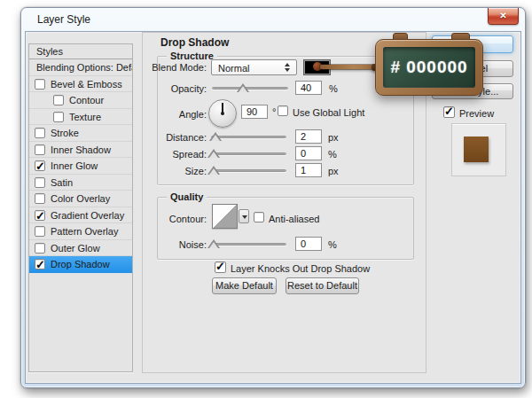 This screenshot has width=532, height=398. Describe the element at coordinates (81, 151) in the screenshot. I see `sidebar-item-label: Inner Shadow` at that location.